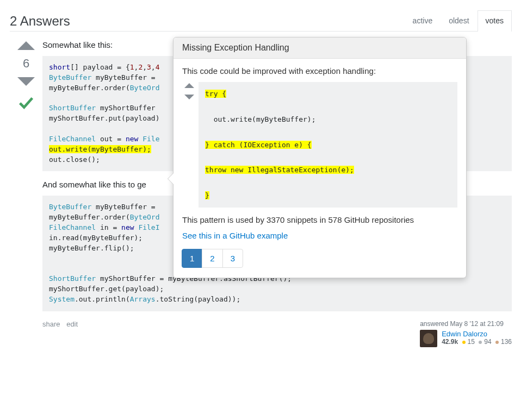 Image resolution: width=527 pixels, height=420 pixels. I want to click on gold-badge-count: 15, so click(471, 342).